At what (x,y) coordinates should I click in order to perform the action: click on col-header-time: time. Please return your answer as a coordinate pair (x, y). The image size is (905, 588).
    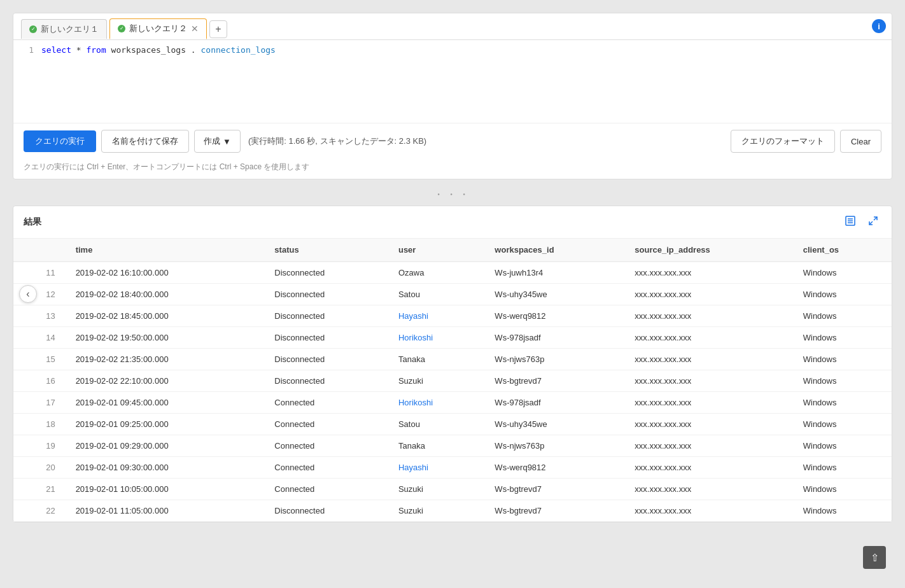
    Looking at the image, I should click on (165, 250).